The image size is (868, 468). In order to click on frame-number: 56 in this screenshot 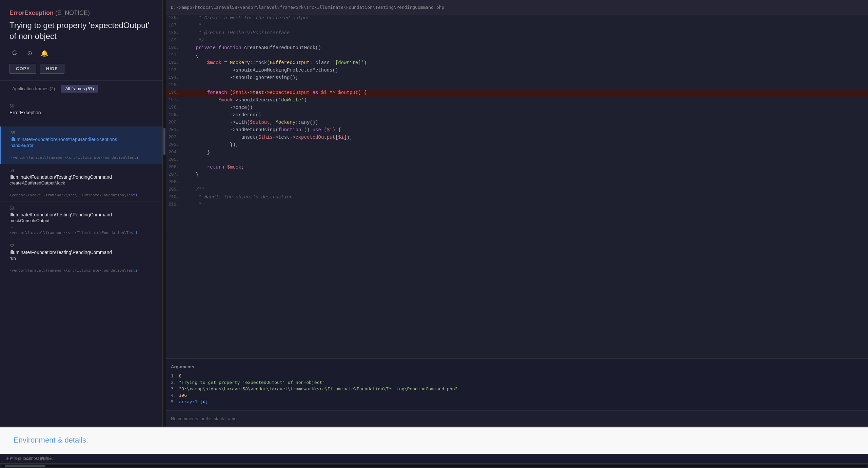, I will do `click(81, 106)`.